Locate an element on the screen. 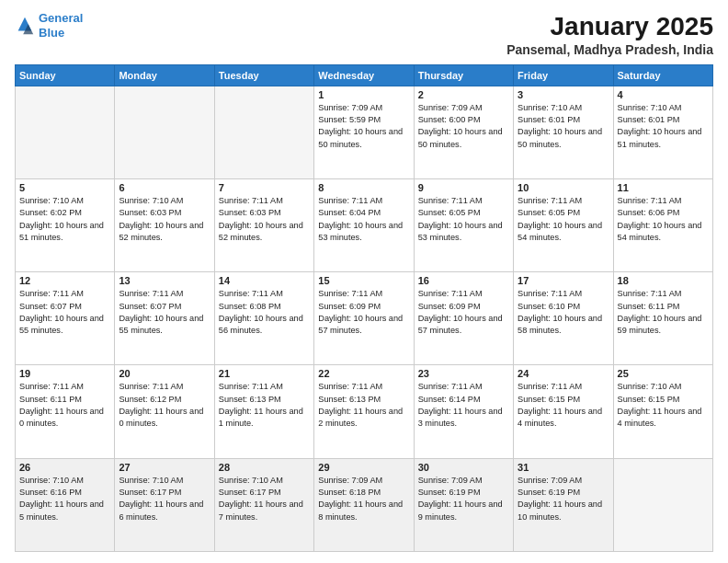 The height and width of the screenshot is (563, 728). calendar-cell: 19 Sunrise: 7:11 AMSunset: 6:11 PMDaylig… is located at coordinates (65, 412).